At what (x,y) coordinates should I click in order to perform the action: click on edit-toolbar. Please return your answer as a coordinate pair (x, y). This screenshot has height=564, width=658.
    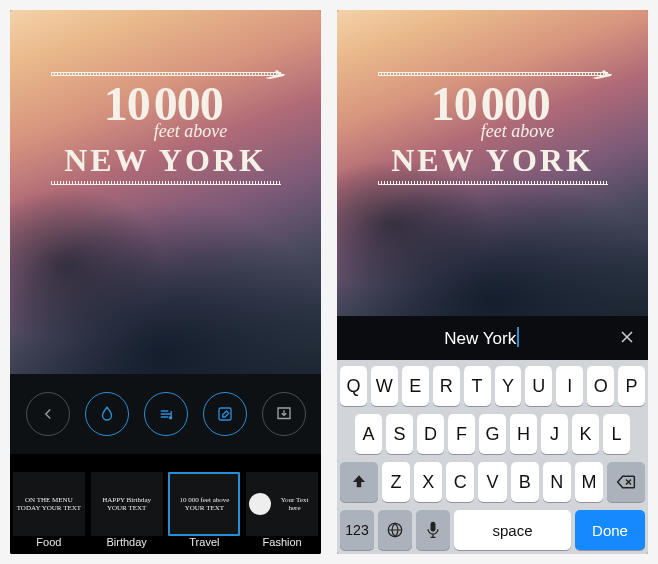
    Looking at the image, I should click on (166, 414).